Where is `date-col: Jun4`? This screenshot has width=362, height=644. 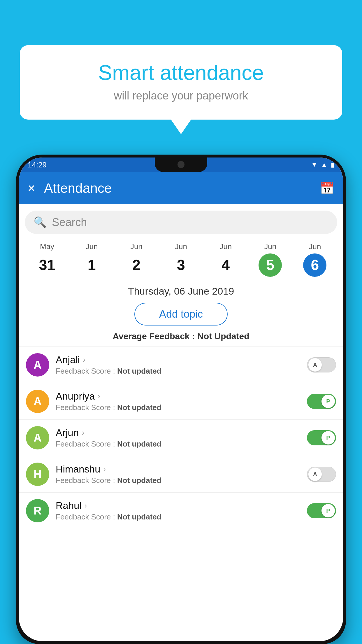
date-col: Jun4 is located at coordinates (226, 260).